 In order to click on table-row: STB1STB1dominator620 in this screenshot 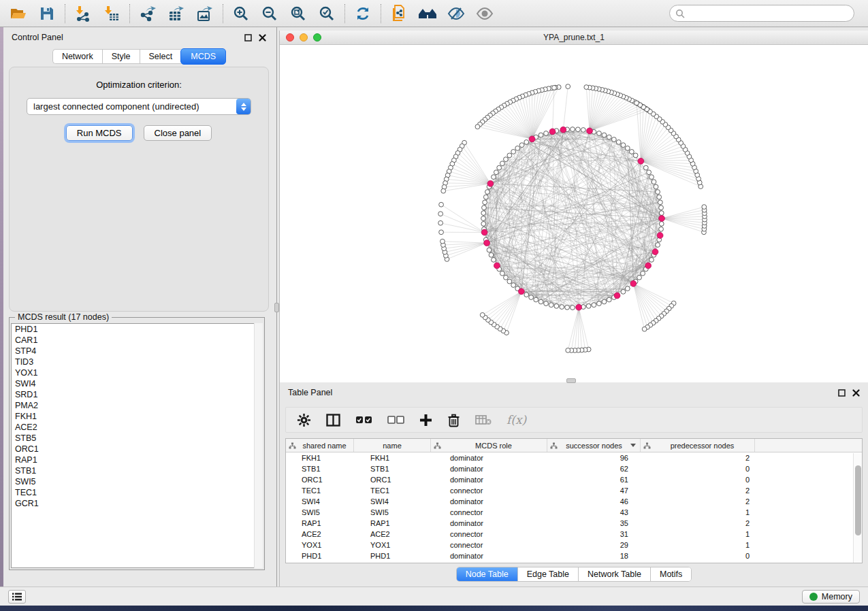, I will do `click(574, 469)`.